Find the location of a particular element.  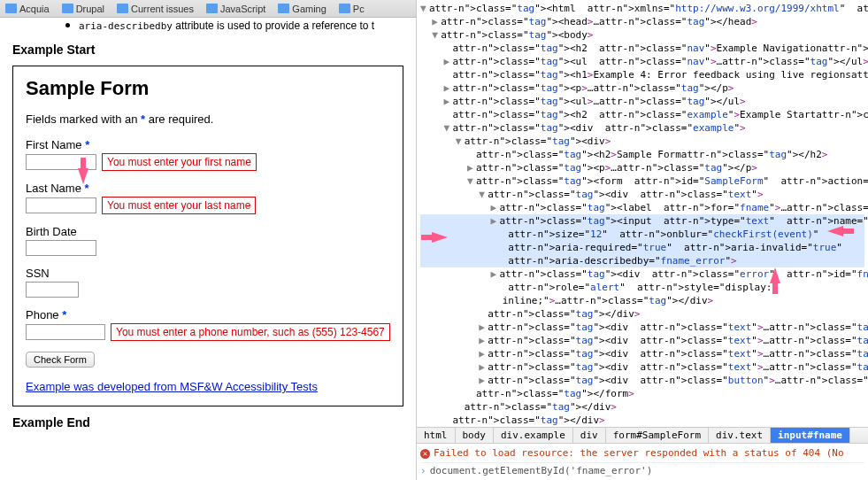

field-lname: Last Name * You must enter your last nam… is located at coordinates (208, 198).